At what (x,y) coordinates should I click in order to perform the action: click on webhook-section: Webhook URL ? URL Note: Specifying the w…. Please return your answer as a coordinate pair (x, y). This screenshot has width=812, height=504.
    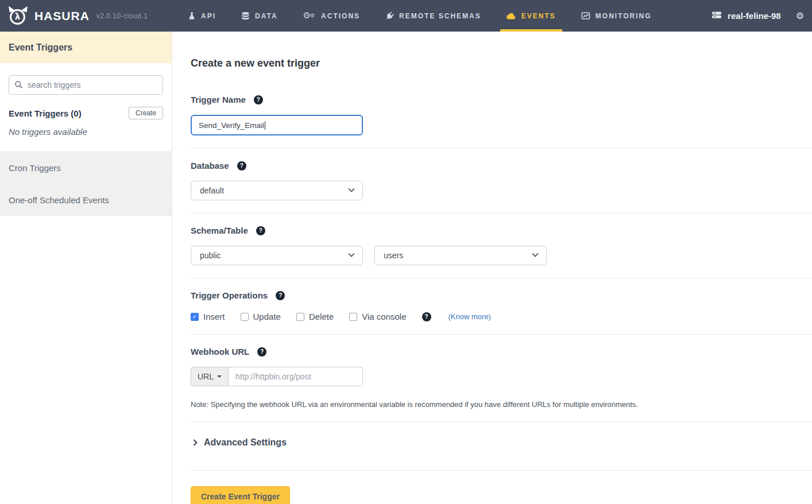
    Looking at the image, I should click on (501, 378).